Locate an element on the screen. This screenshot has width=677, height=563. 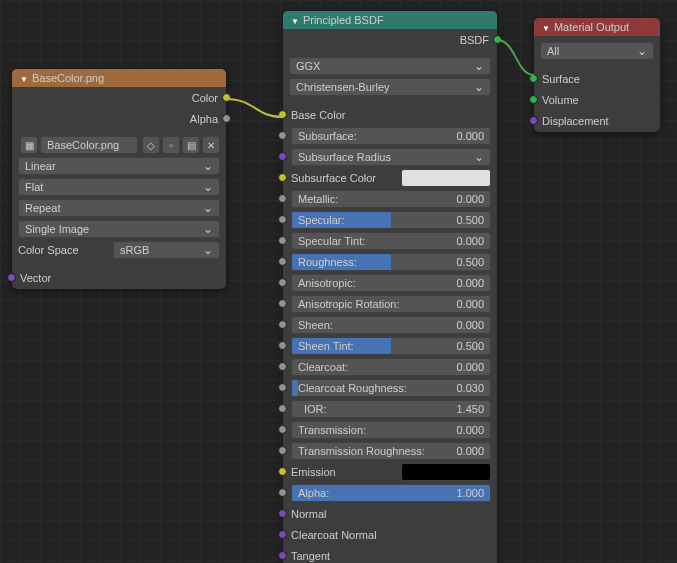
sss-method-dropdown: Christensen-Burley is located at coordinates (390, 87).